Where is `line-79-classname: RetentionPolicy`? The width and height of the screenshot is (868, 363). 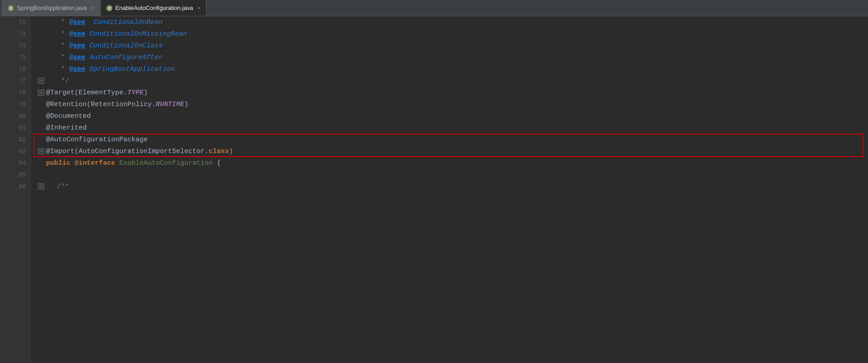 line-79-classname: RetentionPolicy is located at coordinates (121, 105).